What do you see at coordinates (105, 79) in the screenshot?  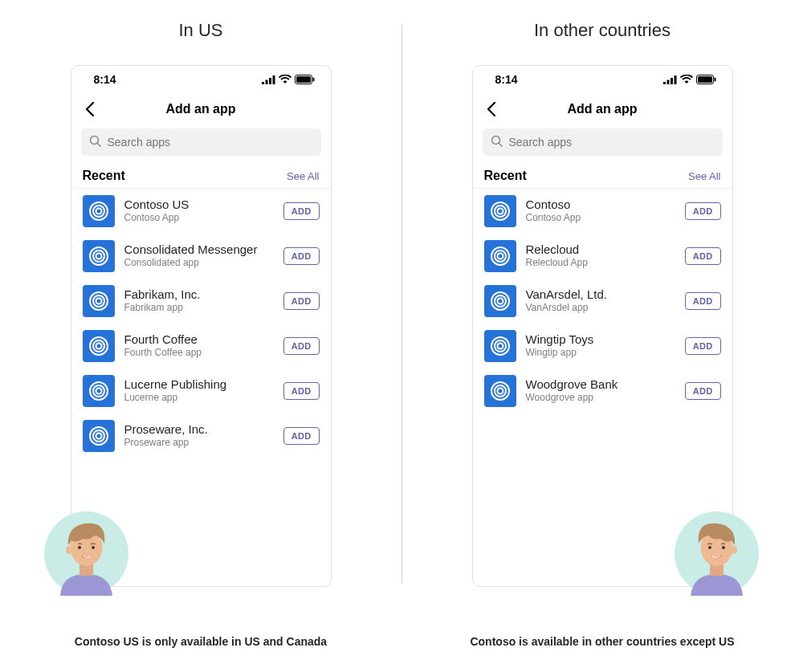 I see `status-time: 8:14` at bounding box center [105, 79].